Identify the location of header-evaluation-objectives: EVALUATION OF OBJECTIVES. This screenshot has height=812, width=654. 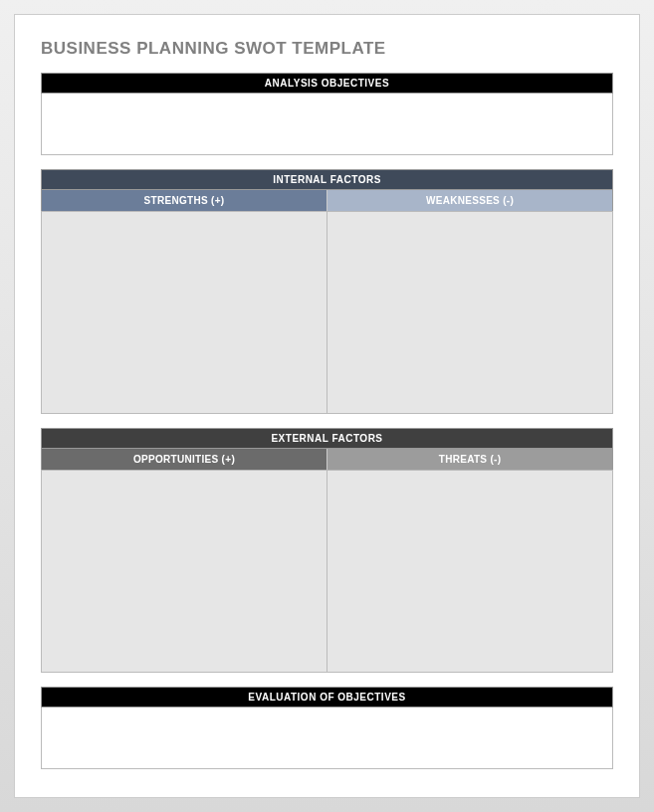
(327, 697).